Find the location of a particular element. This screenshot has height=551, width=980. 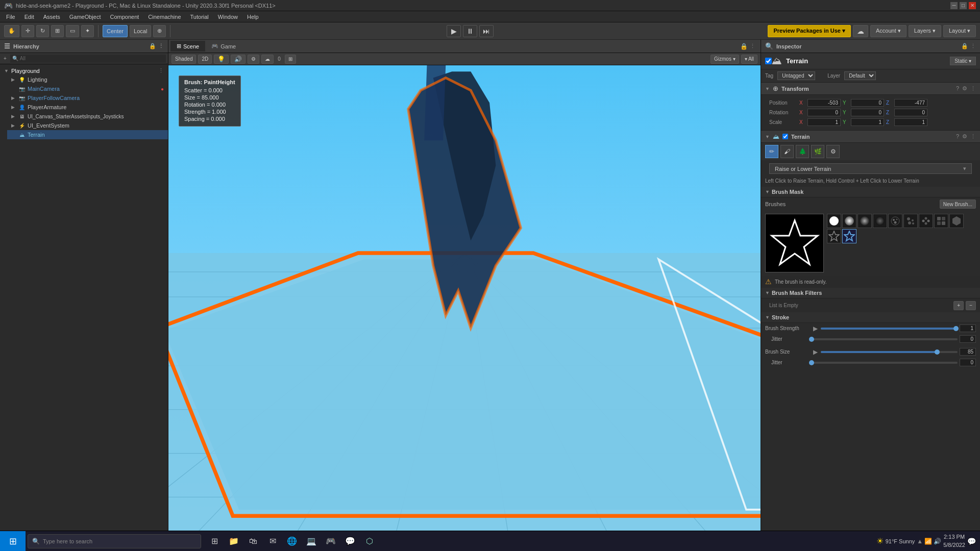

paint-texture-tool: 🖌 is located at coordinates (787, 152).